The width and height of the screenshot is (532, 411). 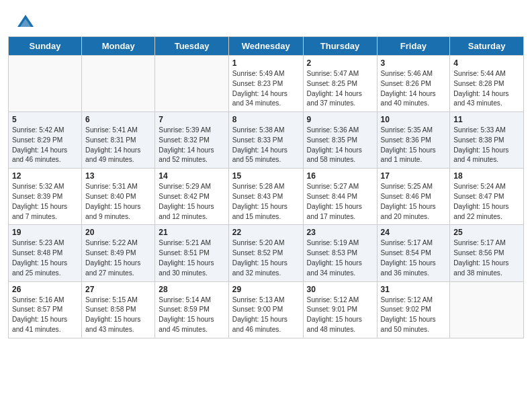 What do you see at coordinates (45, 232) in the screenshot?
I see `day-number: 19` at bounding box center [45, 232].